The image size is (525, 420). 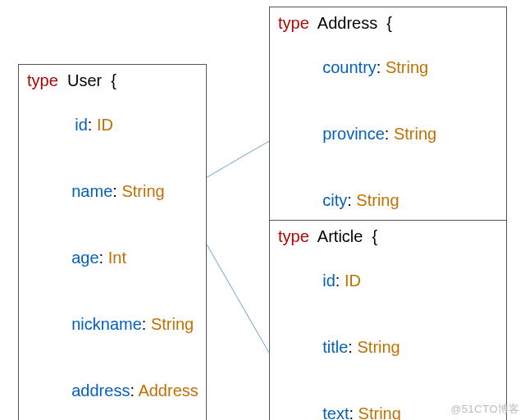 I want to click on field-name: name, so click(x=92, y=191).